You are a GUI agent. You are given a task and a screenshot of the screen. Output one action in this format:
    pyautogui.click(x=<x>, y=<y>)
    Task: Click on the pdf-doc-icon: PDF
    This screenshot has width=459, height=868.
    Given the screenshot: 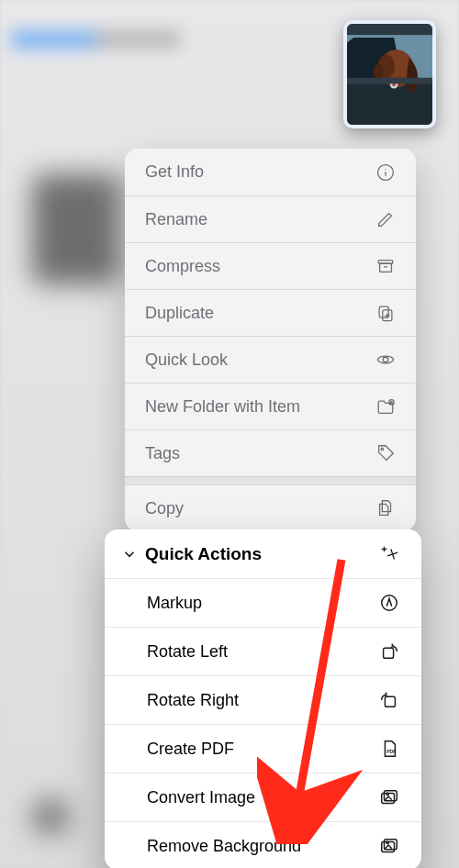 What is the action you would take?
    pyautogui.click(x=389, y=749)
    